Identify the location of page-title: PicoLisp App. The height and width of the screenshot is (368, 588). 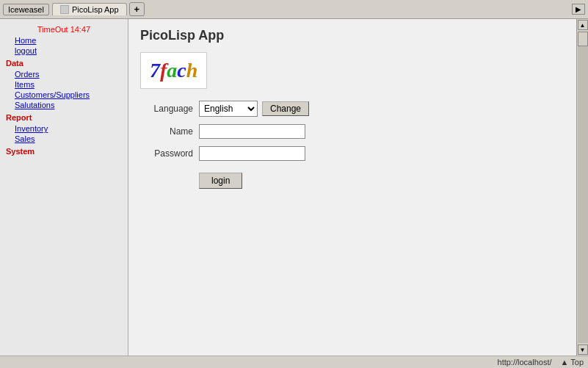
(352, 35).